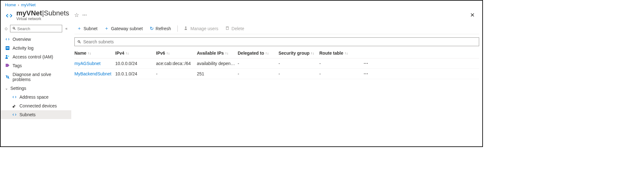 The height and width of the screenshot is (196, 644). Describe the element at coordinates (472, 15) in the screenshot. I see `close-button: ✕` at that location.